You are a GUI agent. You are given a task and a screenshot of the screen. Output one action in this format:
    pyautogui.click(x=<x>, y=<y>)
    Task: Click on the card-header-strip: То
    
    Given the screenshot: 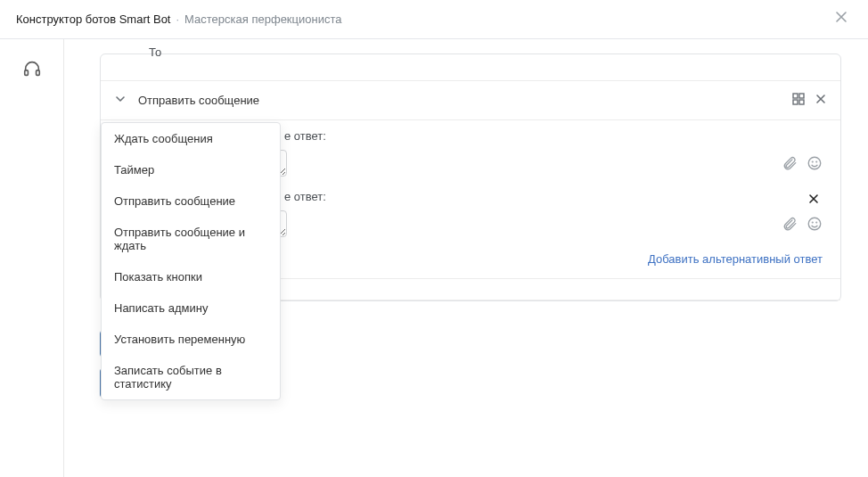 What is the action you would take?
    pyautogui.click(x=471, y=68)
    